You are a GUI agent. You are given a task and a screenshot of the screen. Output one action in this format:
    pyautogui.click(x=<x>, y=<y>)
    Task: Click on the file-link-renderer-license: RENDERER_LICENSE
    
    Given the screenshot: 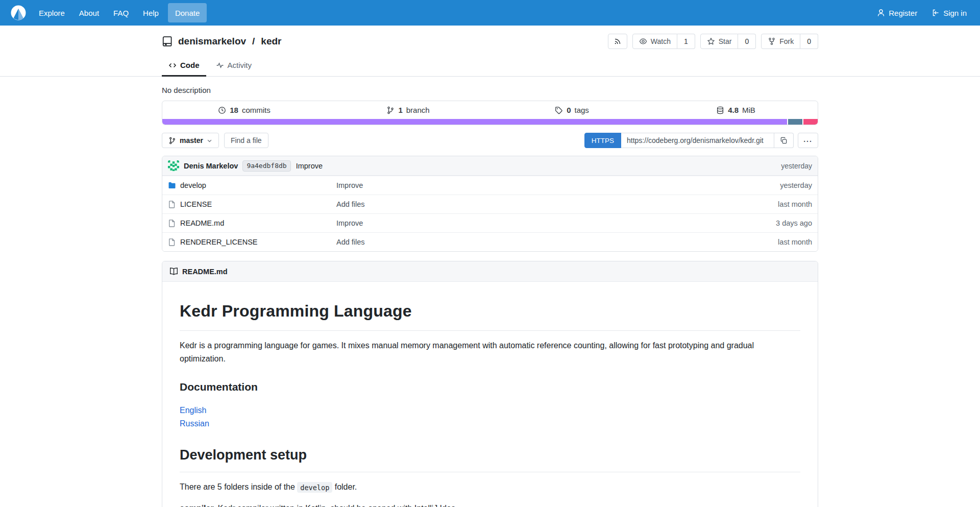 What is the action you would take?
    pyautogui.click(x=252, y=242)
    